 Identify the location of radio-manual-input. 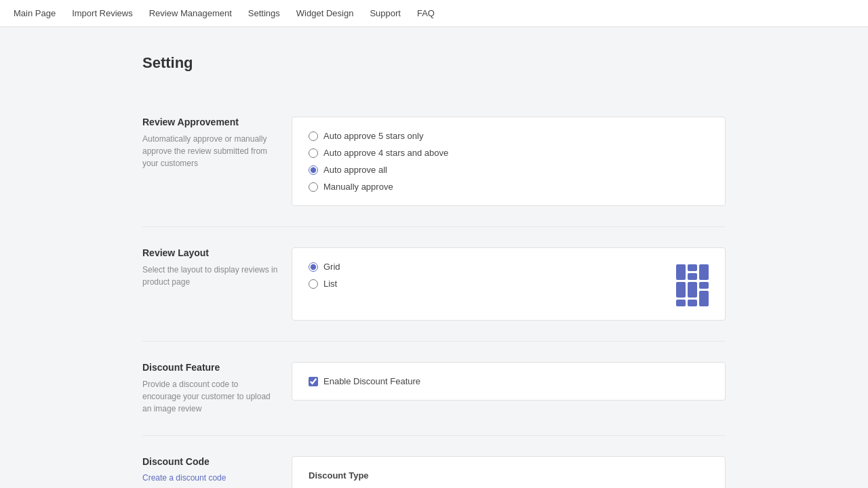
(313, 187).